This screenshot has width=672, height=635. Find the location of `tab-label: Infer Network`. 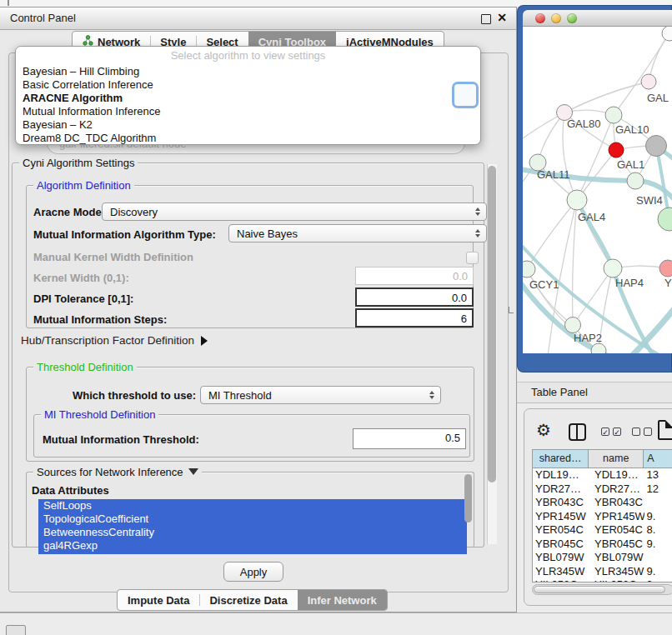

tab-label: Infer Network is located at coordinates (342, 600).